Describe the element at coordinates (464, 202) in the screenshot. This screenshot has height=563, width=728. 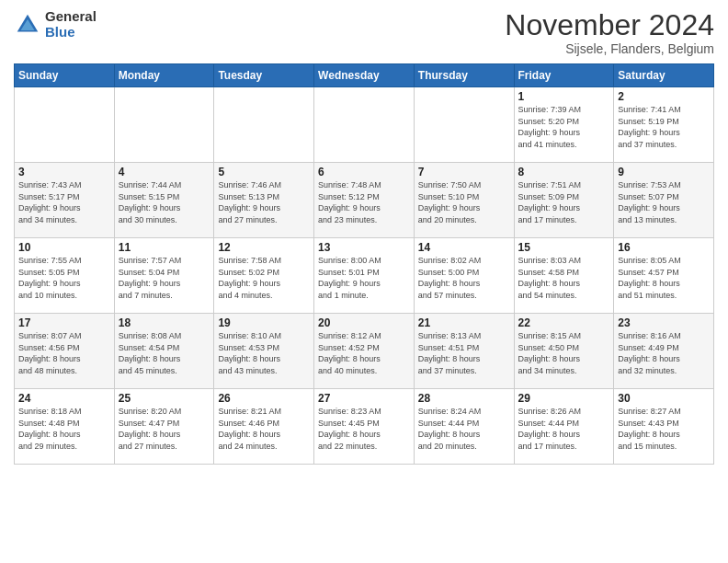
I see `day-detail: Sunrise: 7:50 AM Sunset: 5:10 PM Dayligh…` at that location.